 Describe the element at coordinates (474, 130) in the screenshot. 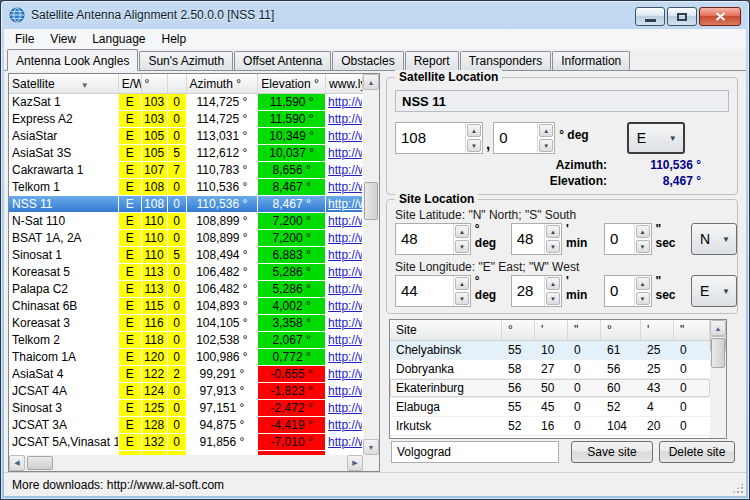

I see `satellite-degrees-up-button: ▲` at that location.